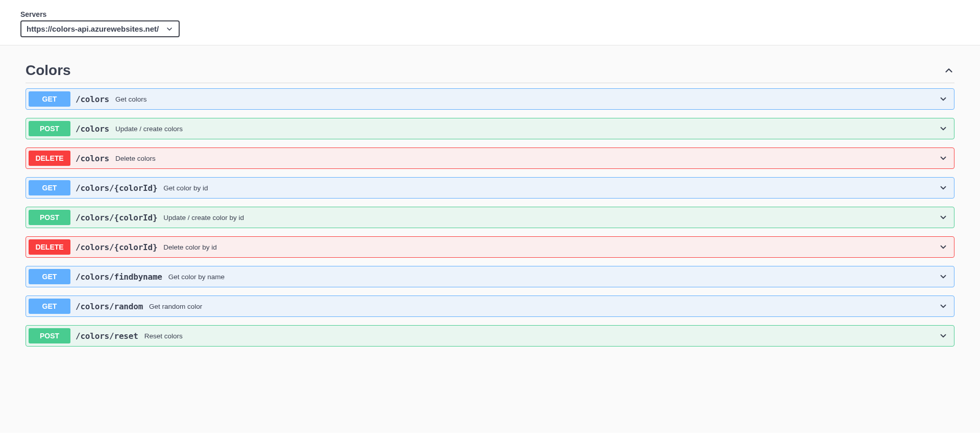 The height and width of the screenshot is (443, 980). I want to click on operation-summary: Delete color by id, so click(190, 247).